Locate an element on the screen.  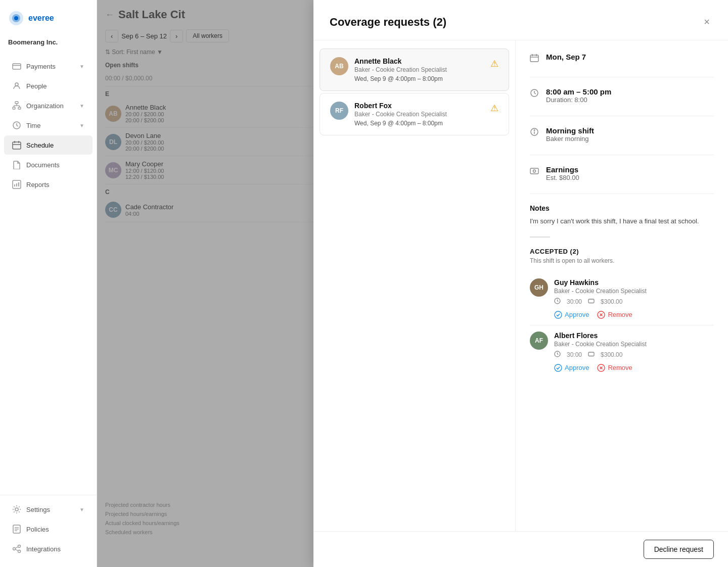
earnings-row: Earnings Est. $80.00 is located at coordinates (622, 173).